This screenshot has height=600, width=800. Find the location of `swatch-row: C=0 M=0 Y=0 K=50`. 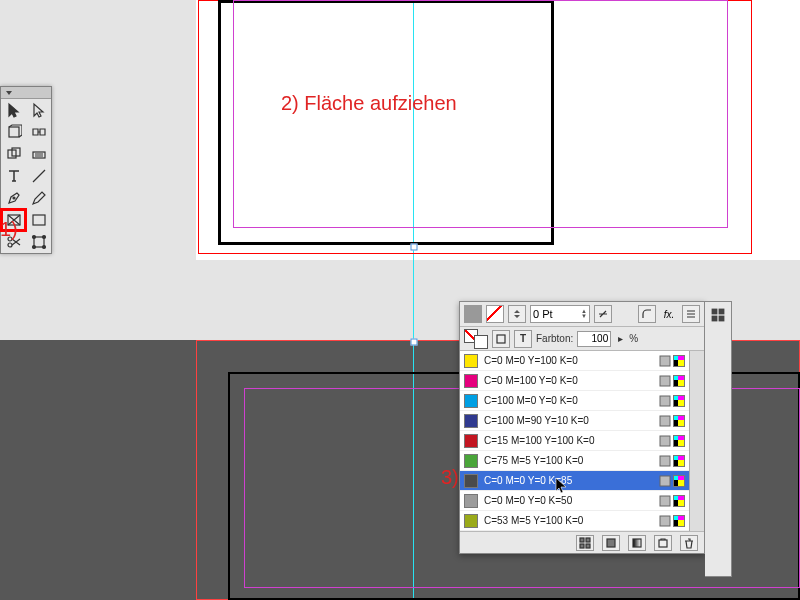

swatch-row: C=0 M=0 Y=0 K=50 is located at coordinates (574, 501).